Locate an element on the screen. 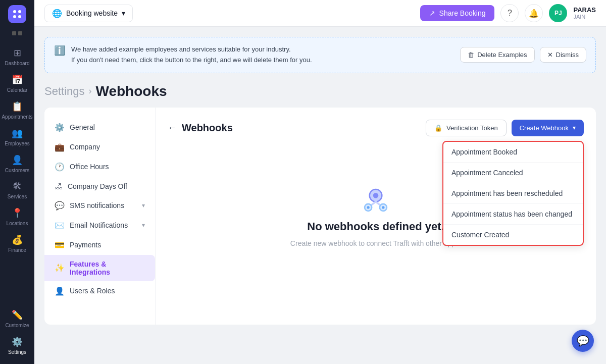  sidebar-item-appointments: 📋 Appointments is located at coordinates (17, 110).